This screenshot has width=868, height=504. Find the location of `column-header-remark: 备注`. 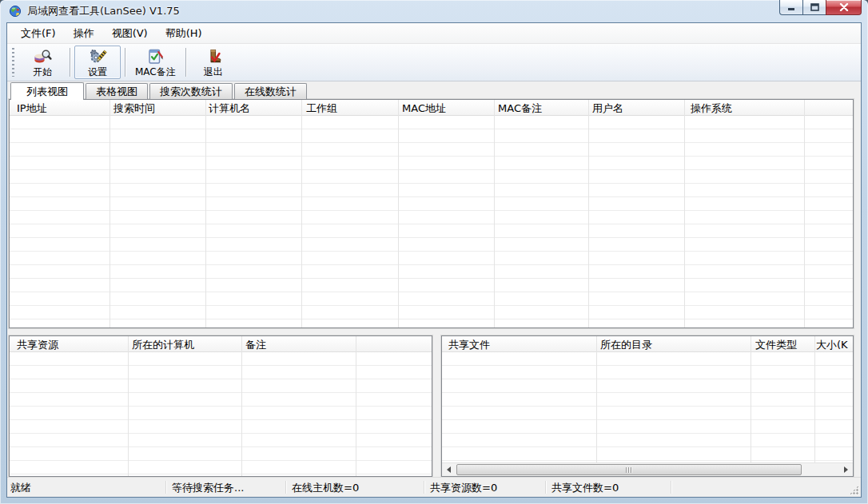

column-header-remark: 备注 is located at coordinates (256, 345).